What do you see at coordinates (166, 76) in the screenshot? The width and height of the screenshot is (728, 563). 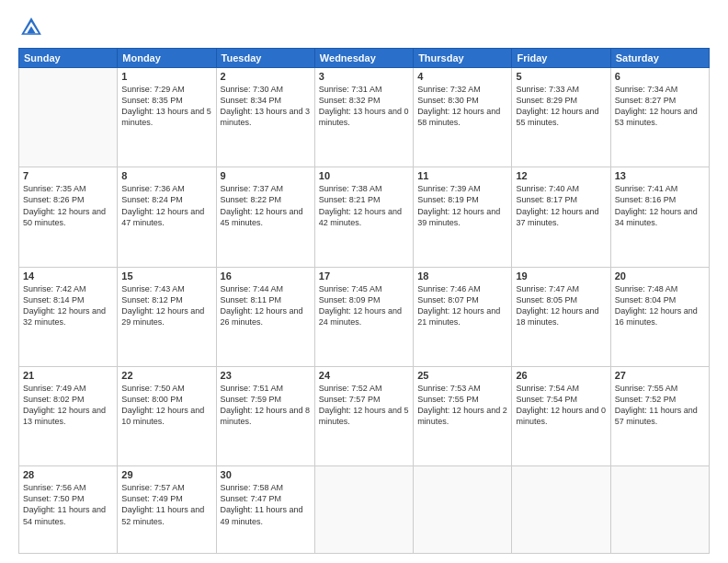 I see `day-number: 1` at bounding box center [166, 76].